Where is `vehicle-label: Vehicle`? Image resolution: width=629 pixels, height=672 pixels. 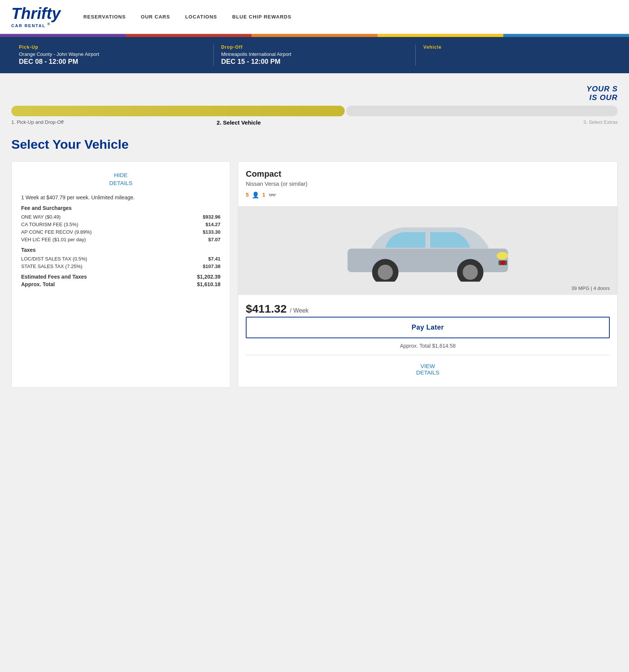
vehicle-label: Vehicle is located at coordinates (516, 47).